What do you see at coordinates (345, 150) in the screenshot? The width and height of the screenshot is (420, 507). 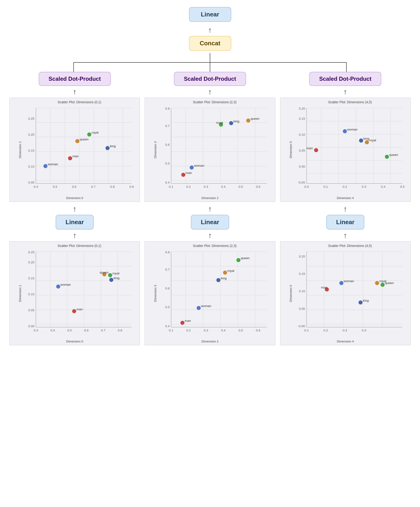 I see `scatter-container-top-3: Scatter Plot: Dimensions (4,5)` at bounding box center [345, 150].